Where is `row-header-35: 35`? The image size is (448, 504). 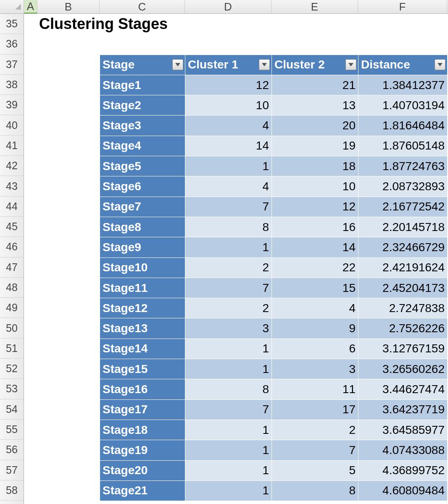
row-header-35: 35 is located at coordinates (12, 24).